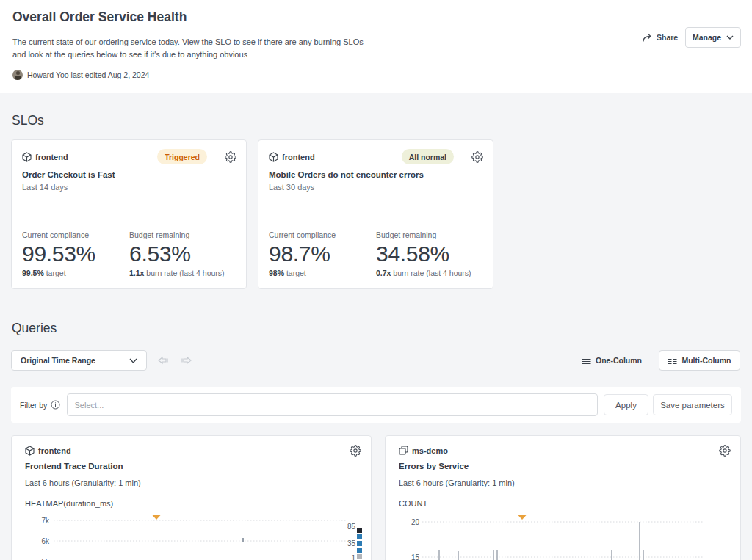  I want to click on page-description-line: The current state of our ordering servic…, so click(188, 43).